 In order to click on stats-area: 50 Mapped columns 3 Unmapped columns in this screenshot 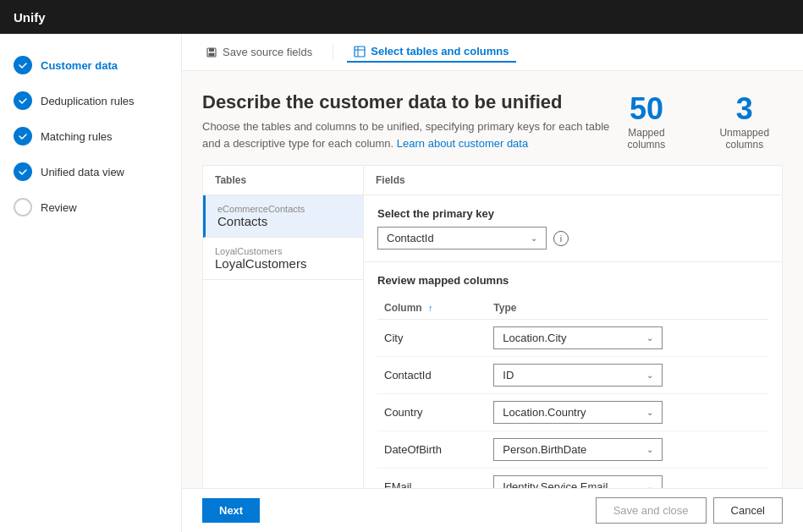, I will do `click(698, 121)`.